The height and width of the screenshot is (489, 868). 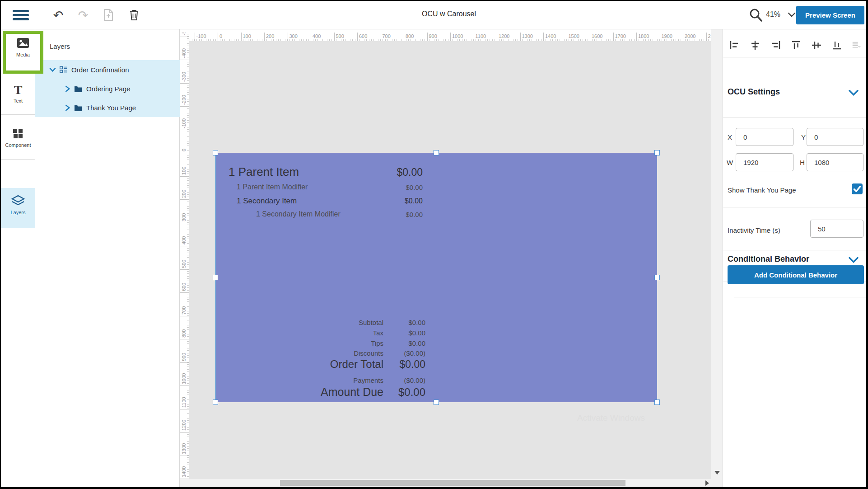 What do you see at coordinates (835, 162) in the screenshot?
I see `h-input` at bounding box center [835, 162].